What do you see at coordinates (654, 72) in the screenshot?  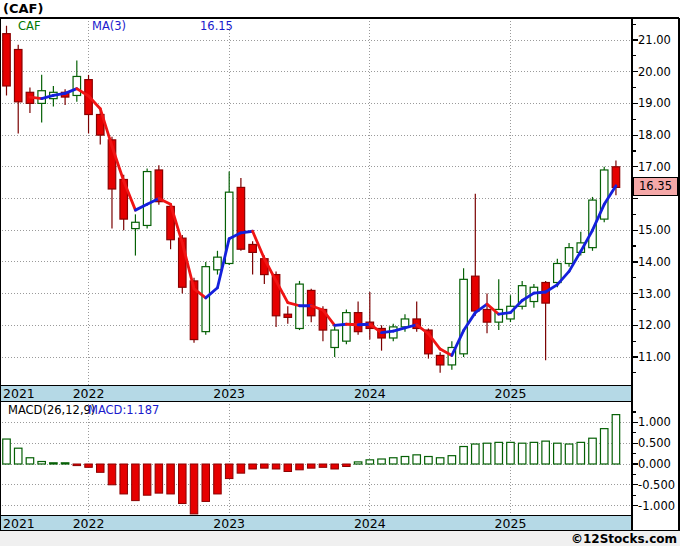 I see `price-axis-label: 20.00` at bounding box center [654, 72].